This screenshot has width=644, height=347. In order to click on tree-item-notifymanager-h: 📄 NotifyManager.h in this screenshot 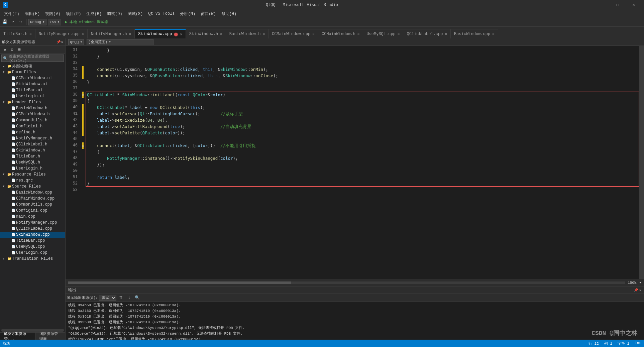, I will do `click(33, 138)`.